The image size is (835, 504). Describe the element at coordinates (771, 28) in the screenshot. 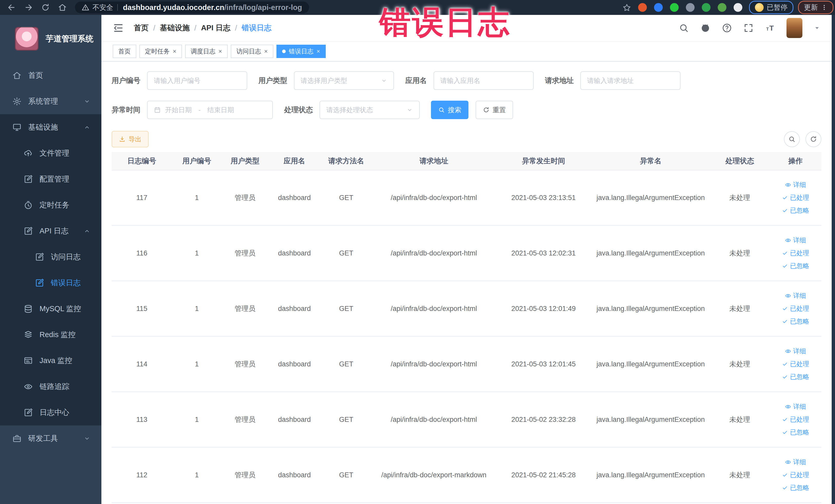

I see `svg-text: T` at that location.